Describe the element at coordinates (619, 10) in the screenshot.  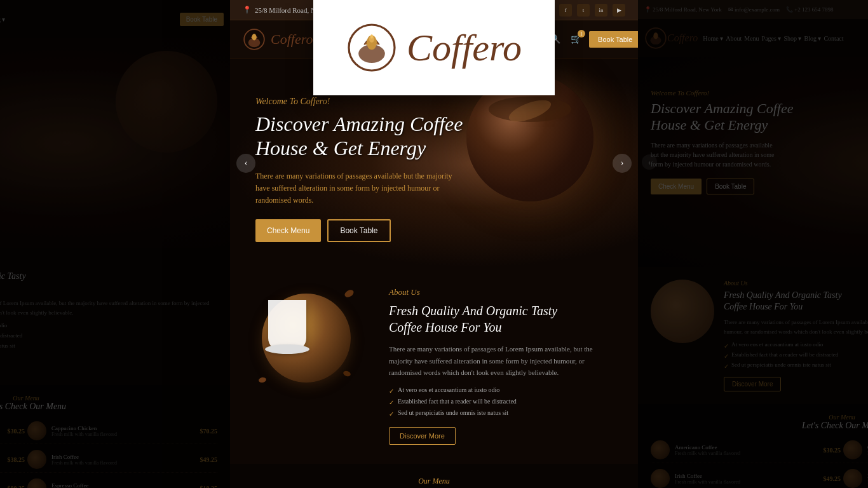
I see `youtube-icon: ▶` at that location.